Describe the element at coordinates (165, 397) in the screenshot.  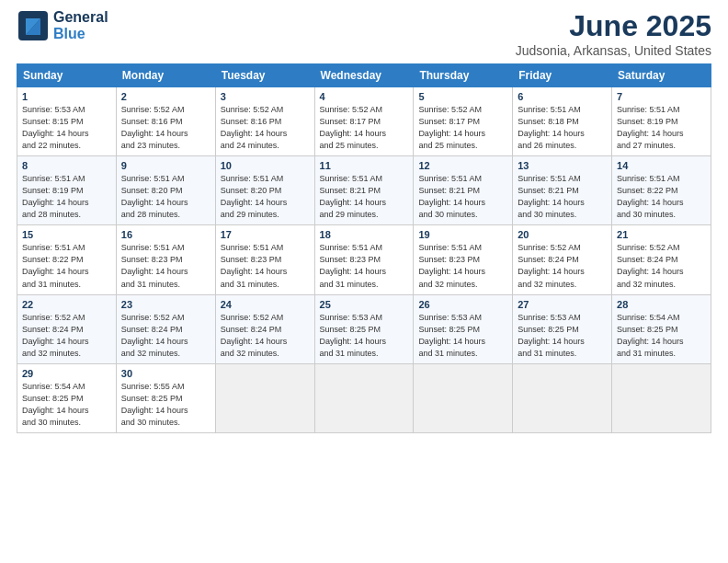
I see `calendar-cell: 30Sunrise: 5:55 AM Sunset: 8:25 PM Dayli…` at that location.